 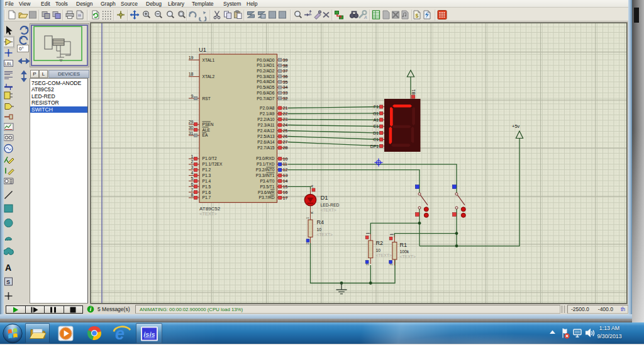 I want to click on svg-text: B1, so click(x=414, y=92).